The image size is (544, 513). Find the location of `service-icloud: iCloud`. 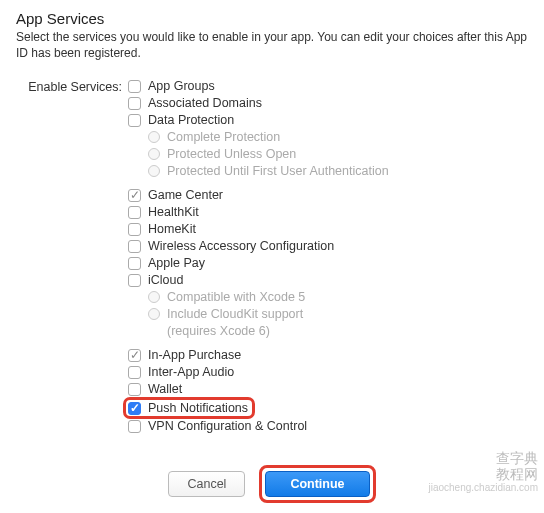

service-icloud: iCloud is located at coordinates (328, 280).